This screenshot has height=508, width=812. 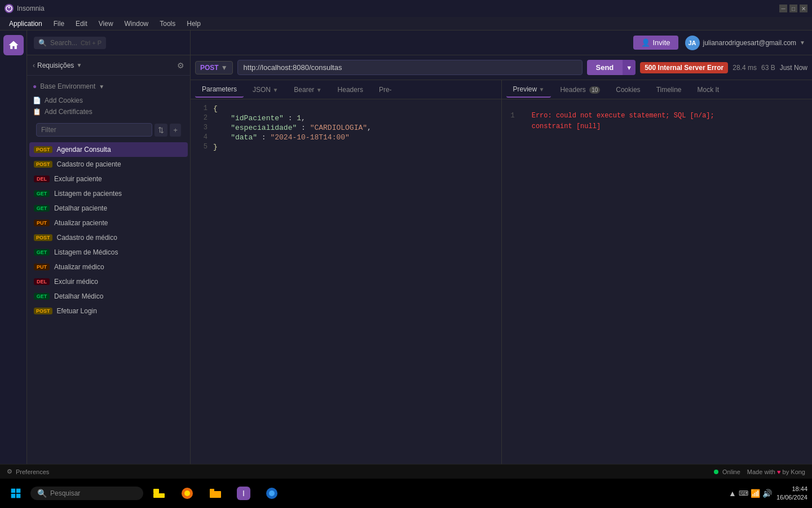 I want to click on request-item: POSTCadastro de médico, so click(x=108, y=238).